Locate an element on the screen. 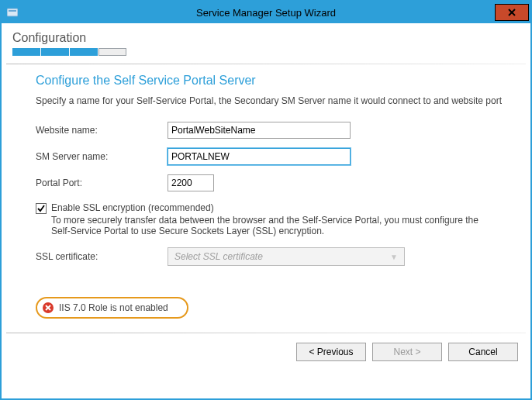 Image resolution: width=532 pixels, height=400 pixels. page-description: Specify a name for your Self-Service Por… is located at coordinates (269, 101).